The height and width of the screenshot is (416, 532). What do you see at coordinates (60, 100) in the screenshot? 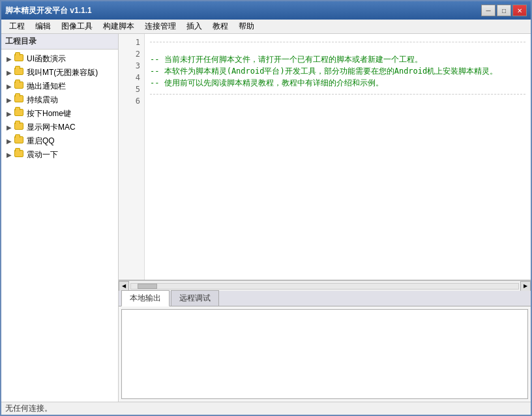
I see `sidebar-item-vibrate: ▶ 持续震动` at bounding box center [60, 100].